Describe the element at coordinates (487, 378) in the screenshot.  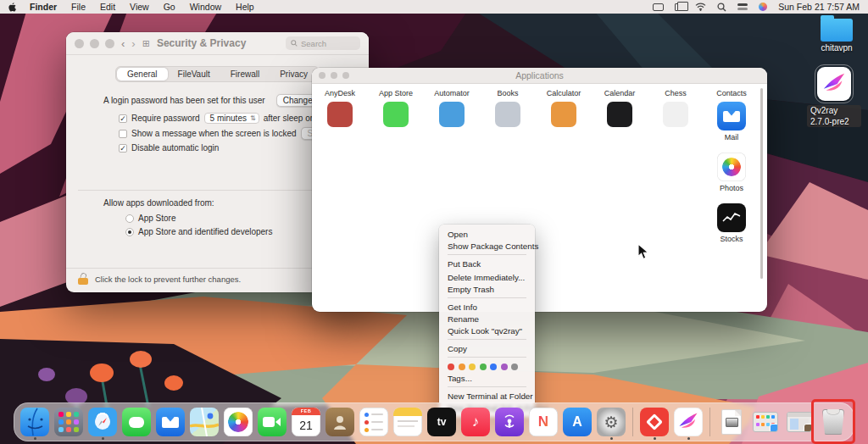
I see `menu-item-tags-: Tags...` at that location.